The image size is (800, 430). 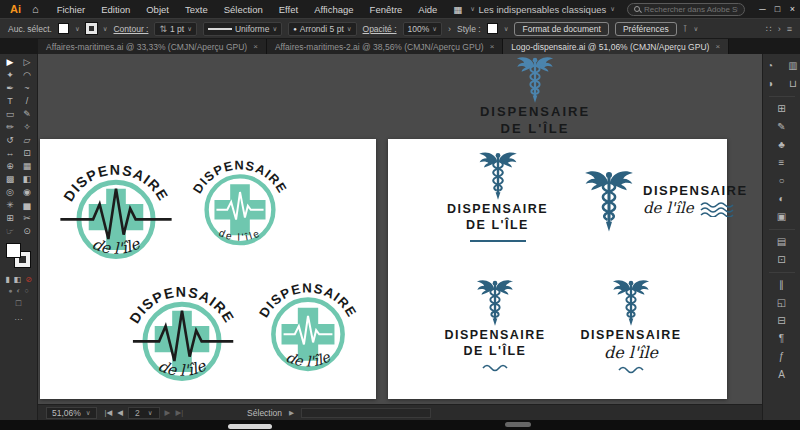 What do you see at coordinates (244, 10) in the screenshot?
I see `menu-selection: Sélection` at bounding box center [244, 10].